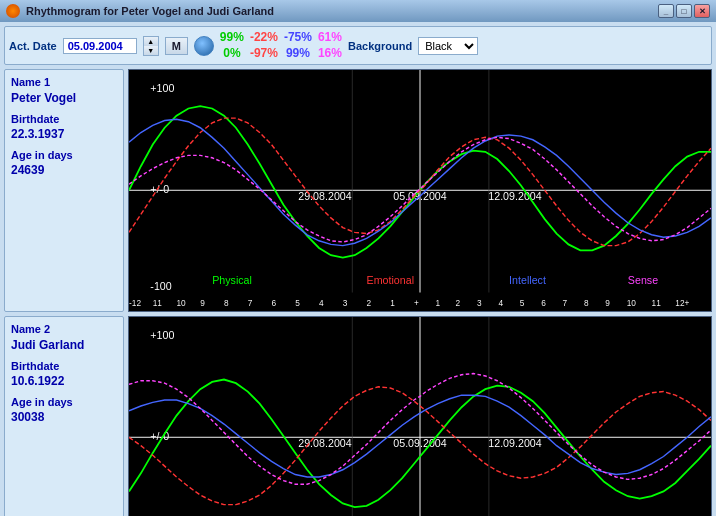 This screenshot has height=516, width=716. What do you see at coordinates (204, 46) in the screenshot?
I see `globe-icon` at bounding box center [204, 46].